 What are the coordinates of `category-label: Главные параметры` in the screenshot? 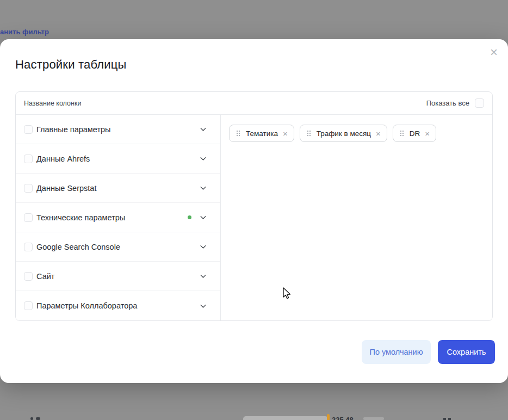 It's located at (117, 129).